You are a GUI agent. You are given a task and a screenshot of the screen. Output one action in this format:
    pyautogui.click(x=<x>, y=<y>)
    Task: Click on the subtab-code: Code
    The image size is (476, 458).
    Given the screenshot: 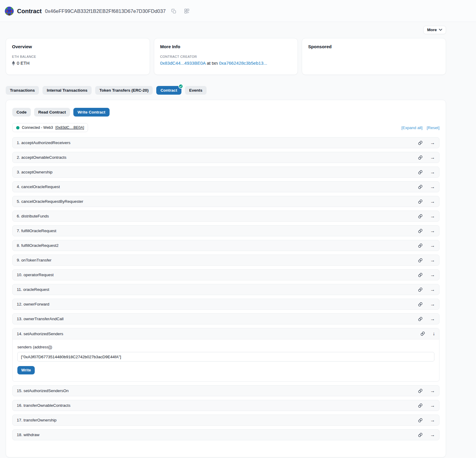 What is the action you would take?
    pyautogui.click(x=22, y=112)
    